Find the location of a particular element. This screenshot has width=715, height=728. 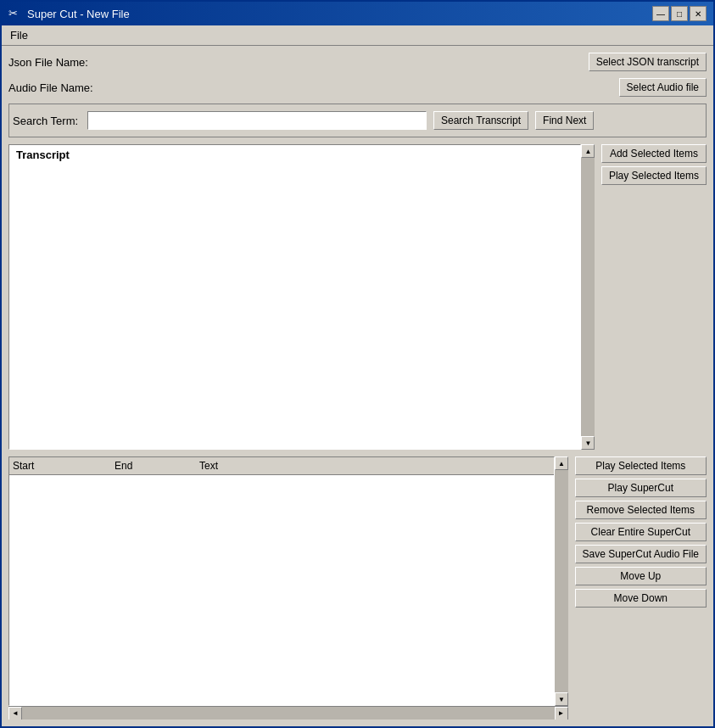

search-label: Search Term: is located at coordinates (47, 120).